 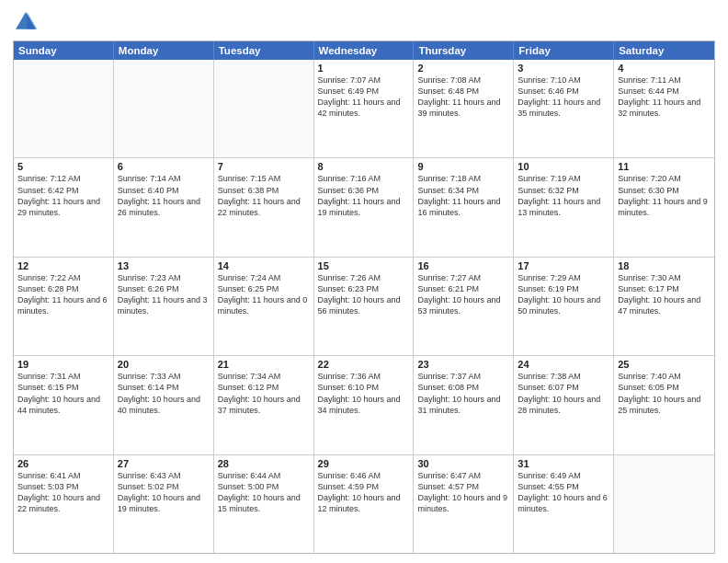 What do you see at coordinates (64, 405) in the screenshot?
I see `calendar-cell: 19Sunrise: 7:31 AMSunset: 6:15 PMDayligh…` at bounding box center [64, 405].